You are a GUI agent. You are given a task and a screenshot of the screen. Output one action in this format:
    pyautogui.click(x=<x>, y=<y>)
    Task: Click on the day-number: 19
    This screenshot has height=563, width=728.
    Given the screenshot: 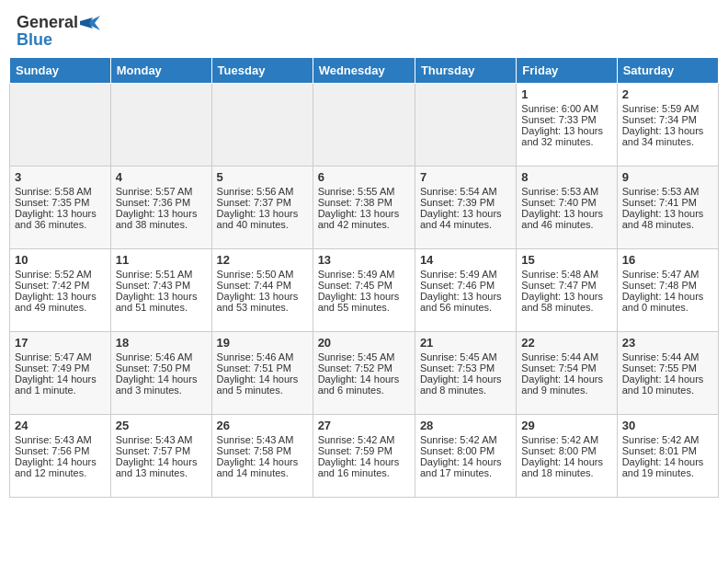 What is the action you would take?
    pyautogui.click(x=263, y=342)
    